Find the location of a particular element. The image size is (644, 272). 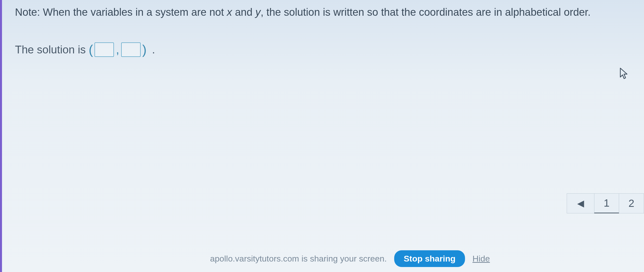

left-accent-border is located at coordinates (1, 136).